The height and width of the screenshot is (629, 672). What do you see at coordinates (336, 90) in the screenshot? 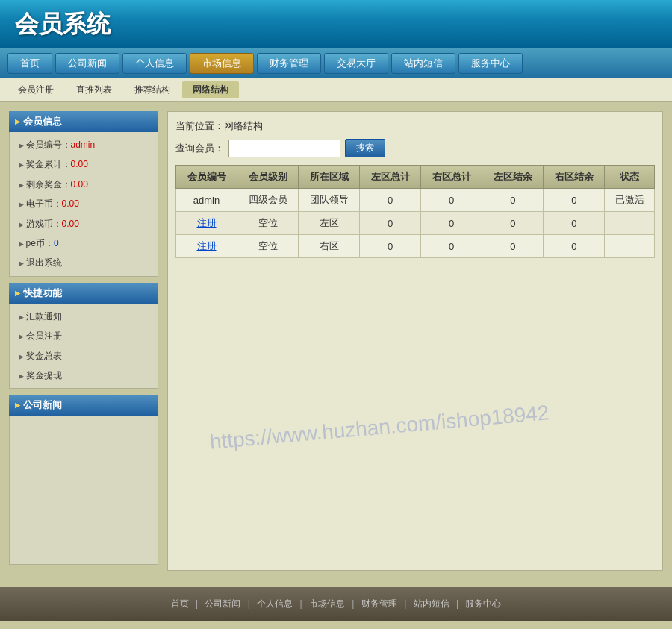
I see `sub-navigation: 会员注册直推列表推荐结构网络结构` at bounding box center [336, 90].